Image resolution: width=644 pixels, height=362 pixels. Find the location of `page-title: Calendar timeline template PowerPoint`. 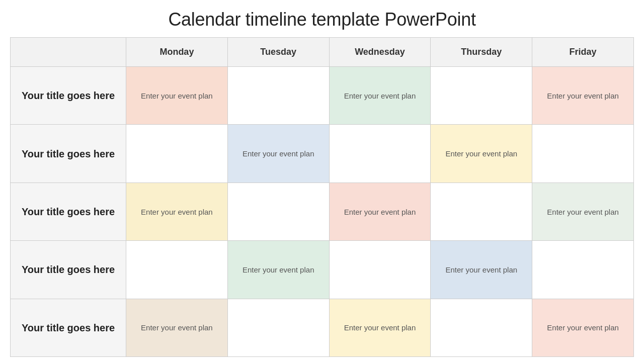

page-title: Calendar timeline template PowerPoint is located at coordinates (322, 19).